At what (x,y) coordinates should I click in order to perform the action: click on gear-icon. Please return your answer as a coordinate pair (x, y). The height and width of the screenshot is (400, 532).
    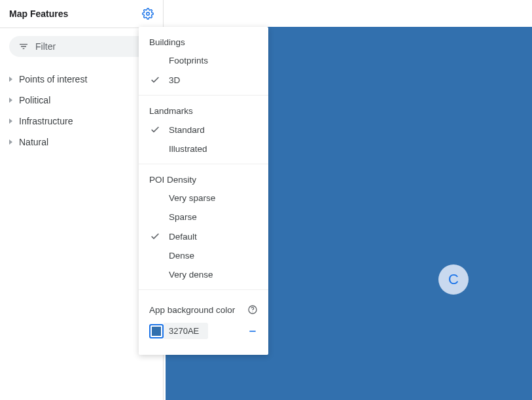
    Looking at the image, I should click on (148, 14).